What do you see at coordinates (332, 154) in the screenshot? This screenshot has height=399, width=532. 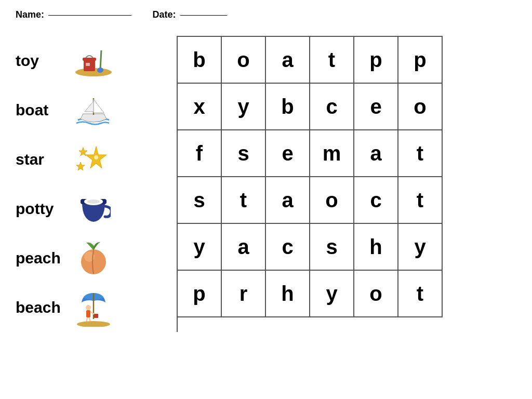 I see `grid-cell: m` at bounding box center [332, 154].